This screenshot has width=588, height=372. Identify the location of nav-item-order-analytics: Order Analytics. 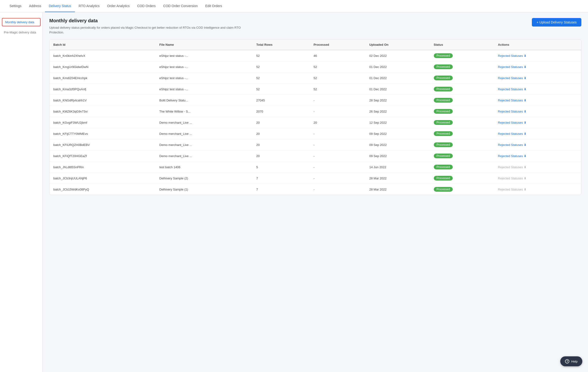
(118, 6).